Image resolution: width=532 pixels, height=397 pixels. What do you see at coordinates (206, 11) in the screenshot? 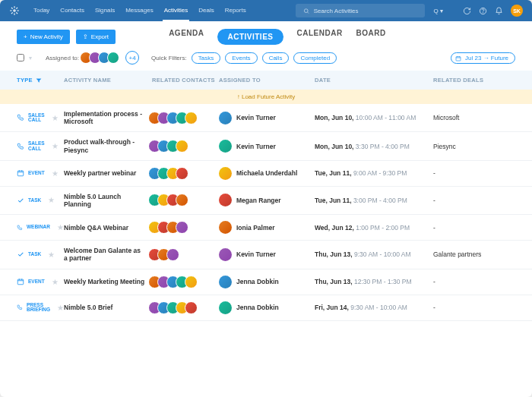
I see `nav-deals: Deals` at bounding box center [206, 11].